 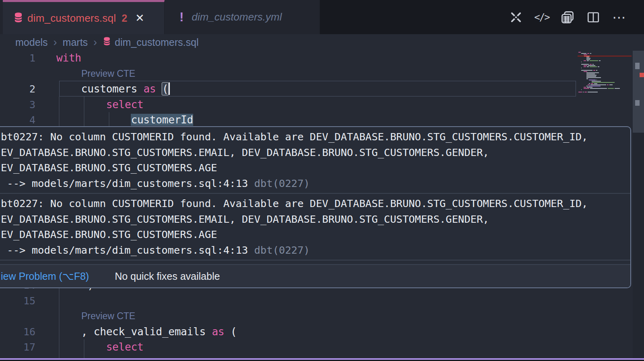 I want to click on tab-title: dim_customers.sql, so click(x=72, y=18).